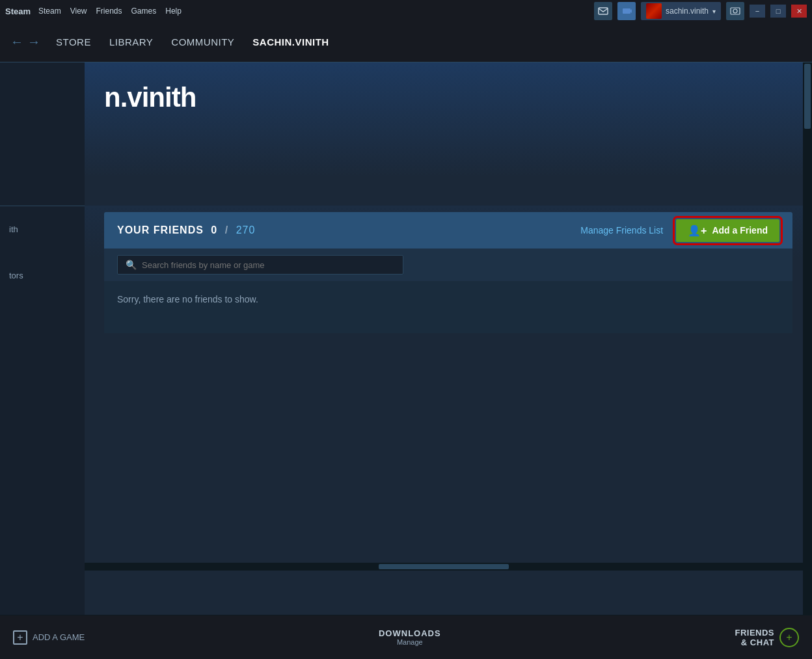 The image size is (812, 659). What do you see at coordinates (20, 638) in the screenshot?
I see `add-game-icon: +` at bounding box center [20, 638].